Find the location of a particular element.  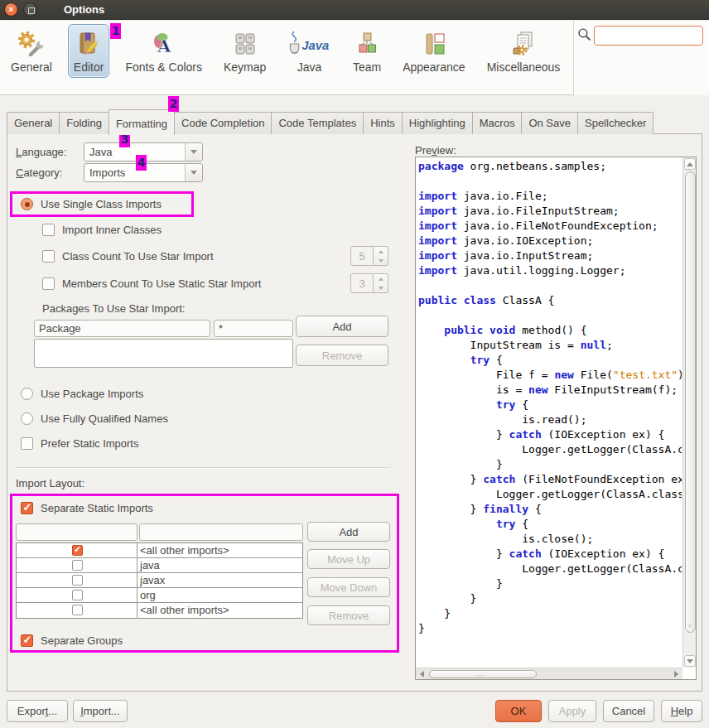

class-count-checkbox is located at coordinates (48, 257).